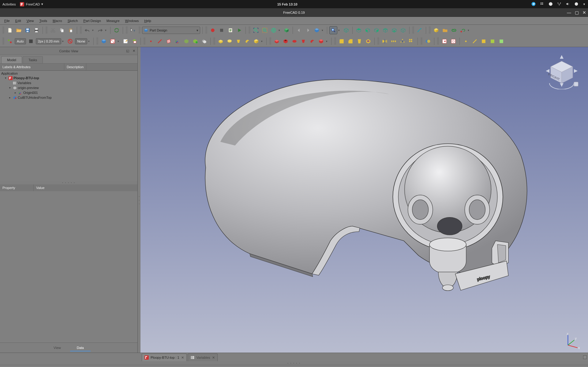 The height and width of the screenshot is (367, 588). Describe the element at coordinates (359, 30) in the screenshot. I see `view-top-icon` at that location.